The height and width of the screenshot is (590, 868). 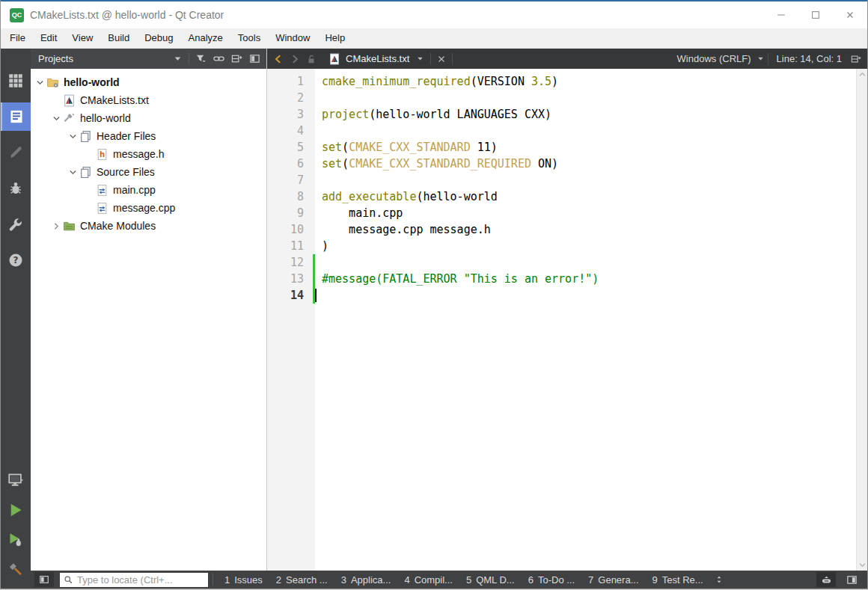 What do you see at coordinates (236, 59) in the screenshot?
I see `split-panel-button` at bounding box center [236, 59].